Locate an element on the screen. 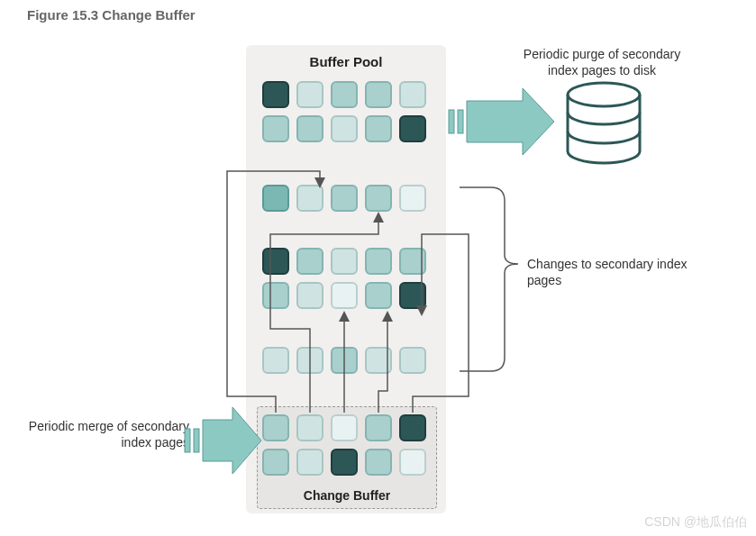  label-merge: Periodic merge of secondary index pages is located at coordinates (108, 434).